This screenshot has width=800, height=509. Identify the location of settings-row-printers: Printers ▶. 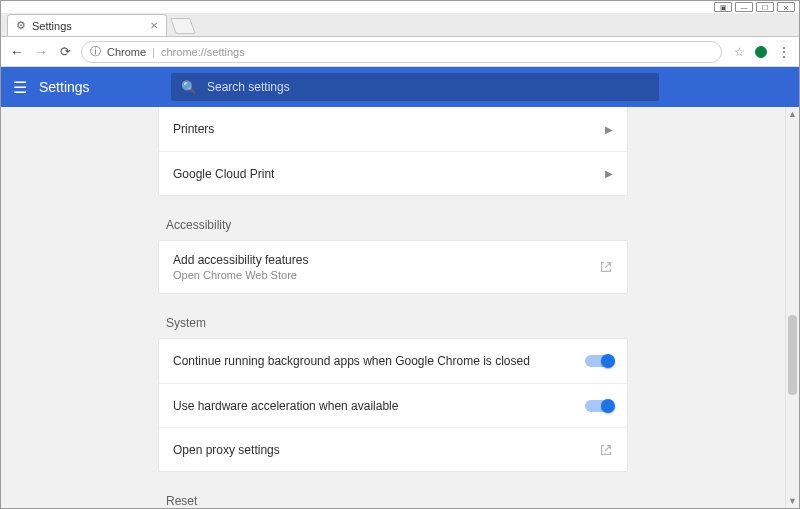
(393, 129).